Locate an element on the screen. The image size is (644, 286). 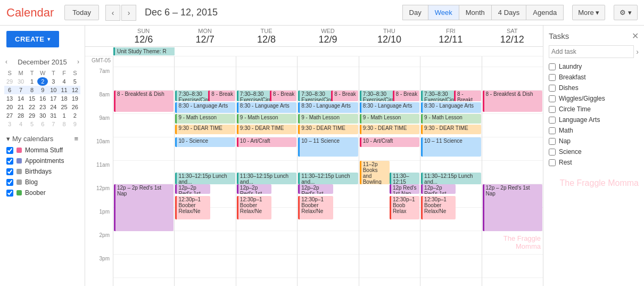
event-mon-math: 9 - Math Lesson is located at coordinates (205, 119).